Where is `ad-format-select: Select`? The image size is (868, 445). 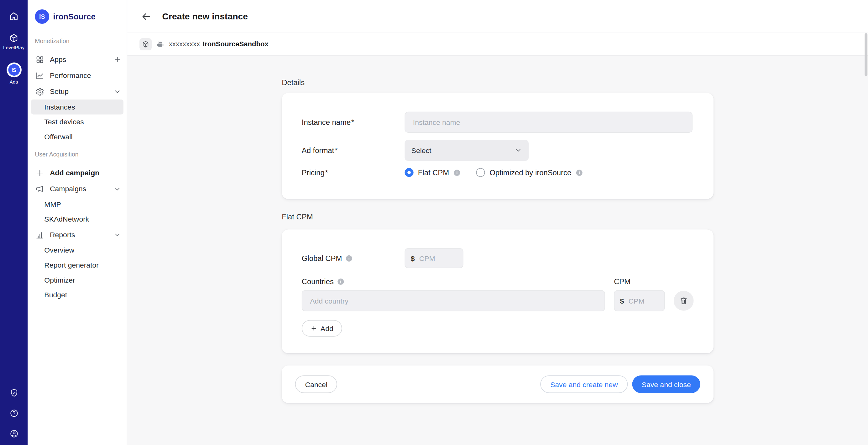 ad-format-select: Select is located at coordinates (467, 150).